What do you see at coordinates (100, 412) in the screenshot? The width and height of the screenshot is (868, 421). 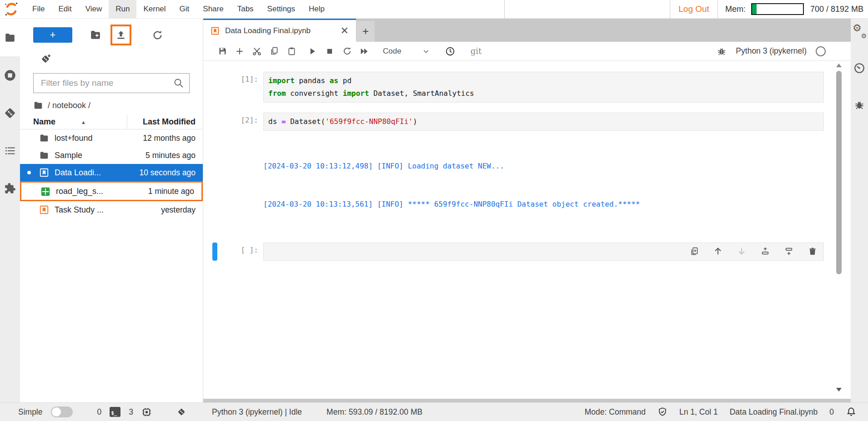 I see `terminals-count: 0` at bounding box center [100, 412].